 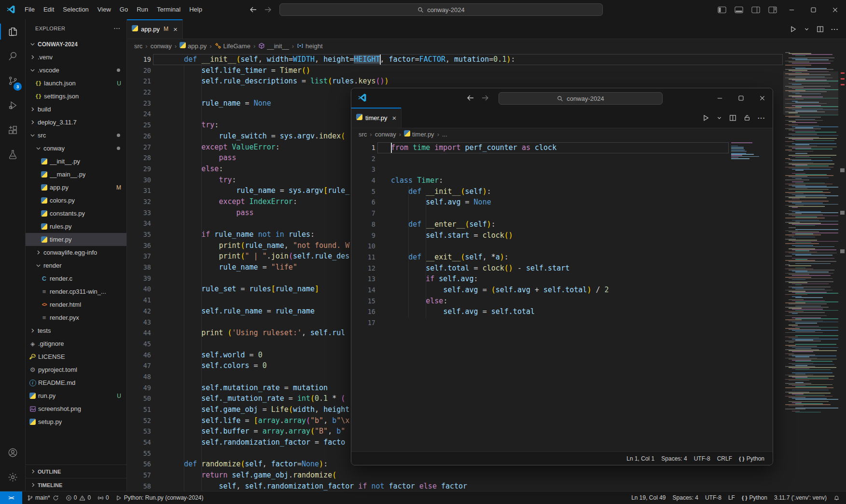 What do you see at coordinates (30, 10) in the screenshot?
I see `menu-file: File` at bounding box center [30, 10].